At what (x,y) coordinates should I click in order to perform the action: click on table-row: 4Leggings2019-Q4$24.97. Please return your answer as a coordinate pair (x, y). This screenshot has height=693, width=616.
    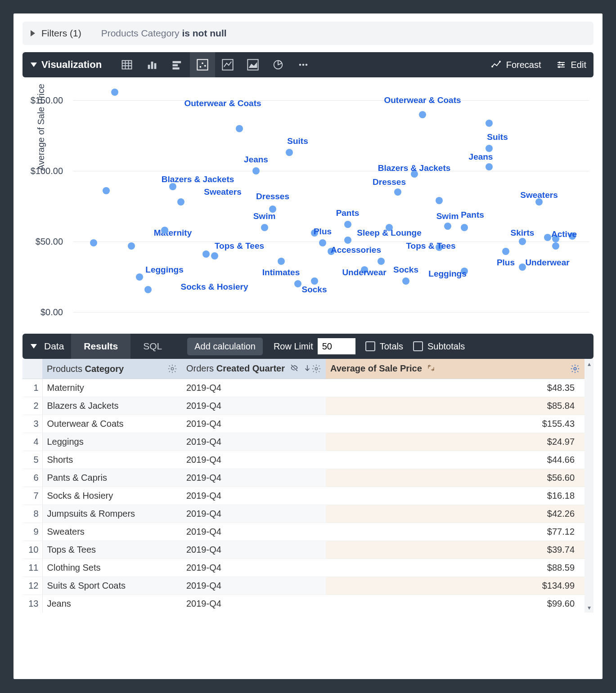
    Looking at the image, I should click on (303, 442).